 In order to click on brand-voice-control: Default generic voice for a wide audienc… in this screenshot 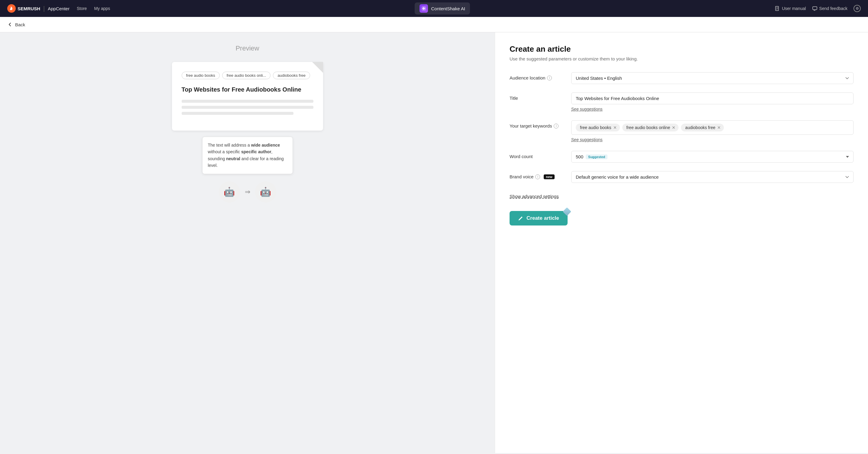, I will do `click(712, 177)`.